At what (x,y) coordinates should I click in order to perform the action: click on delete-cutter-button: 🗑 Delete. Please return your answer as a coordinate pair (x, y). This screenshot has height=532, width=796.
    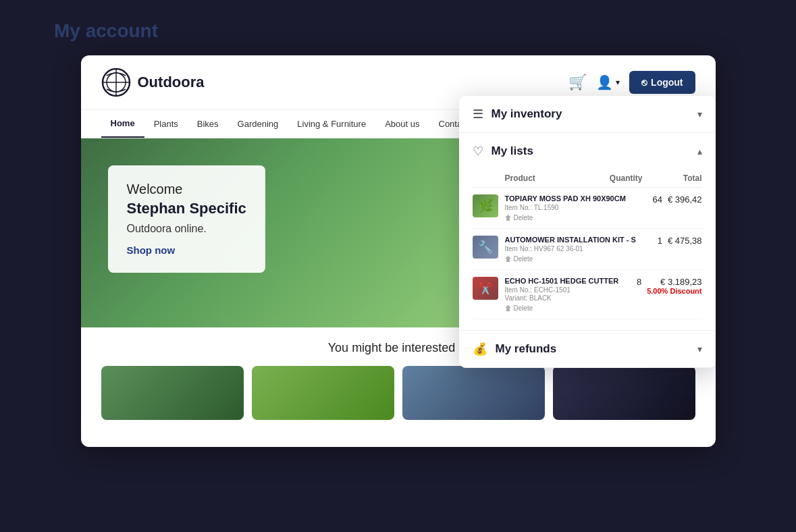
    Looking at the image, I should click on (519, 308).